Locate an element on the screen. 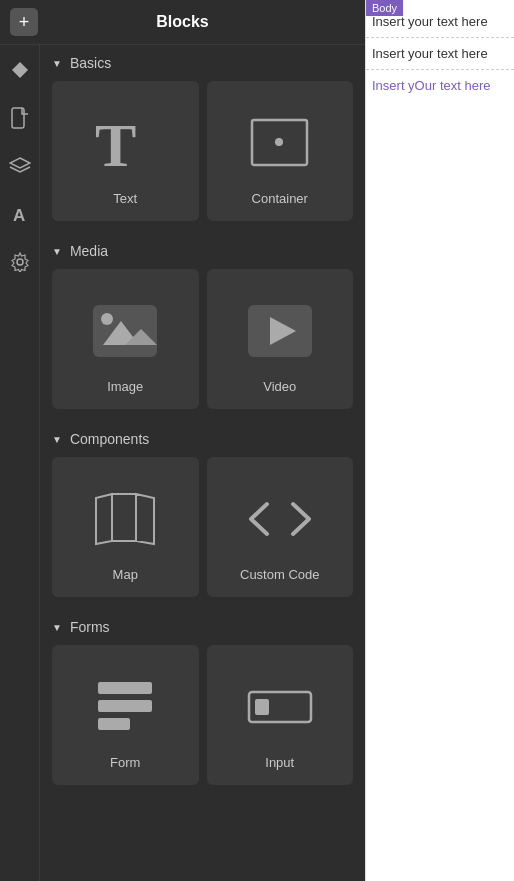 The height and width of the screenshot is (881, 514). sidebar: A is located at coordinates (20, 463).